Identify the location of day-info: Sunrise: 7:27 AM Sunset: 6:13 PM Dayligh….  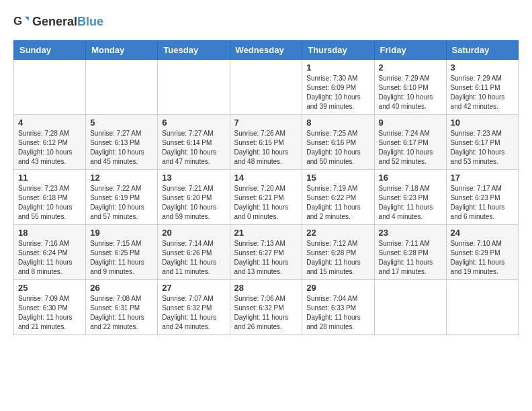
(122, 148).